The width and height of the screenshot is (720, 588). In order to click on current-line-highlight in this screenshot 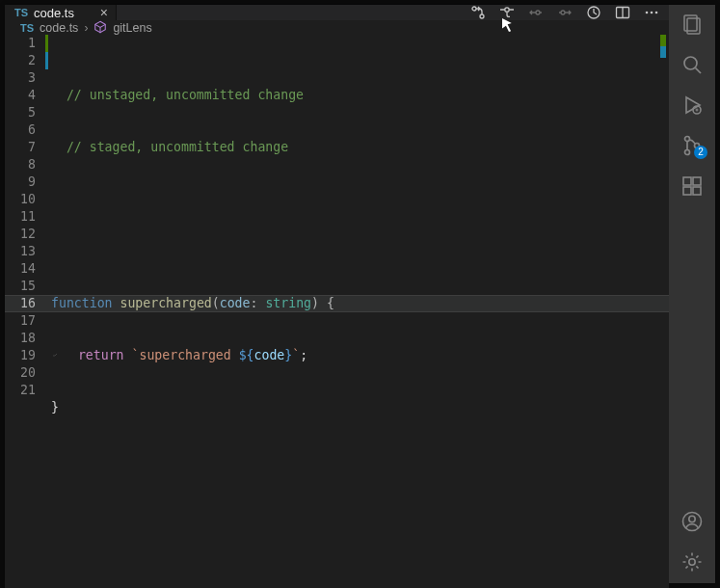, I will do `click(337, 304)`.